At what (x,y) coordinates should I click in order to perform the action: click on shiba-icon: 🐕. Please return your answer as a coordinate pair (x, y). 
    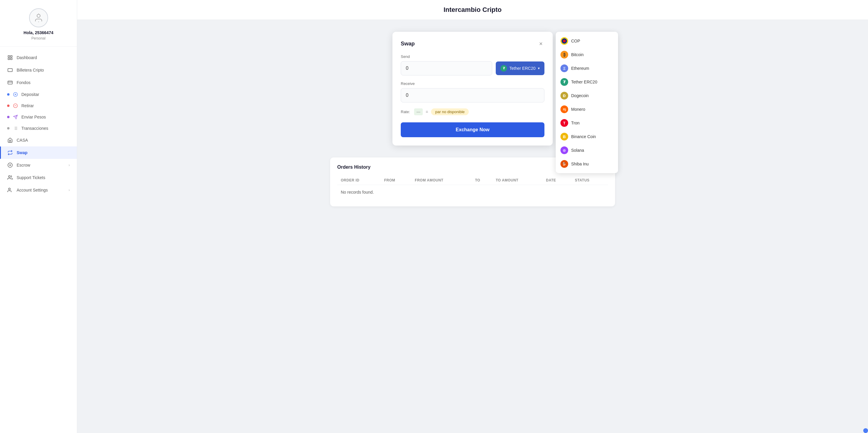
    Looking at the image, I should click on (564, 164).